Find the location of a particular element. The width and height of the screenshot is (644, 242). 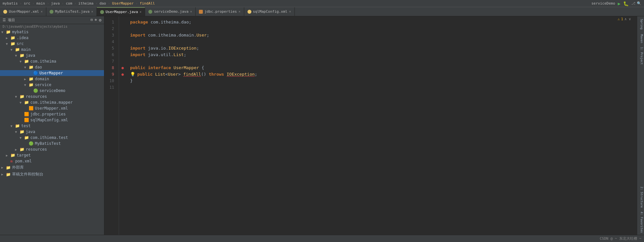

tree-label: com.itheima is located at coordinates (43, 61).